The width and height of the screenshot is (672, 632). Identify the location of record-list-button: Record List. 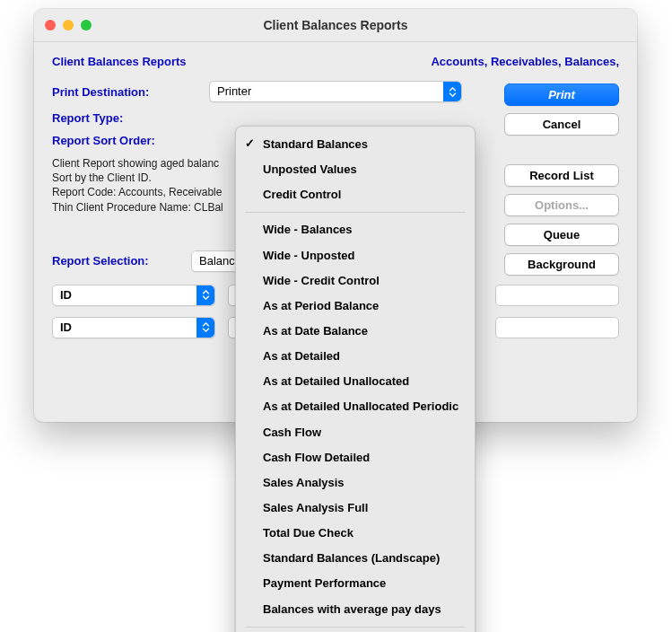
(562, 176).